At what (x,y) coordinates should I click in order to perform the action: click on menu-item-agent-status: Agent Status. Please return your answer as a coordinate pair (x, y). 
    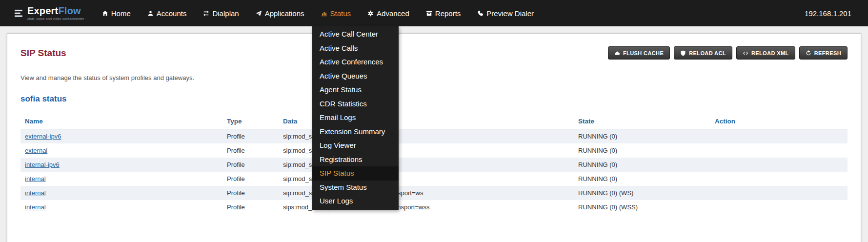
    Looking at the image, I should click on (355, 90).